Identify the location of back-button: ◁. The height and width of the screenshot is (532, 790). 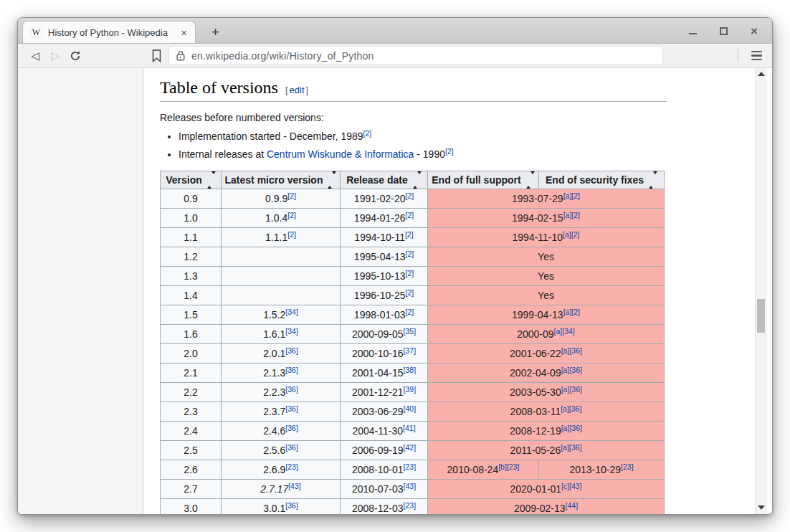
(35, 56).